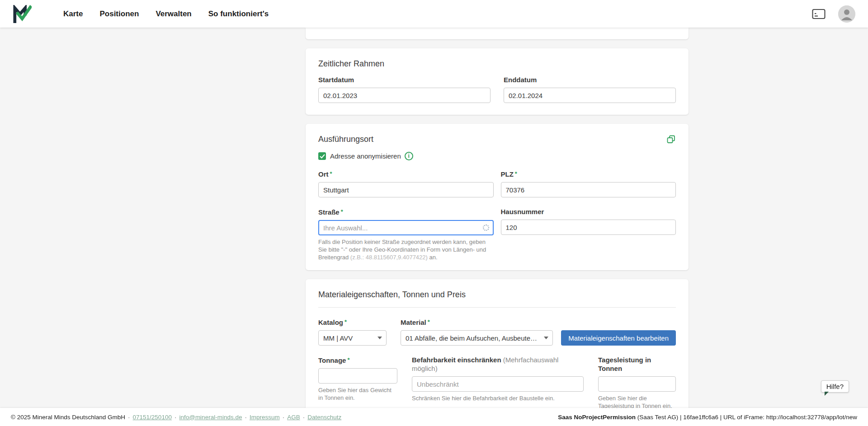 Image resolution: width=868 pixels, height=426 pixels. What do you see at coordinates (68, 417) in the screenshot?
I see `footer-copyright: © 2025 Mineral Minds Deutschland GmbH` at bounding box center [68, 417].